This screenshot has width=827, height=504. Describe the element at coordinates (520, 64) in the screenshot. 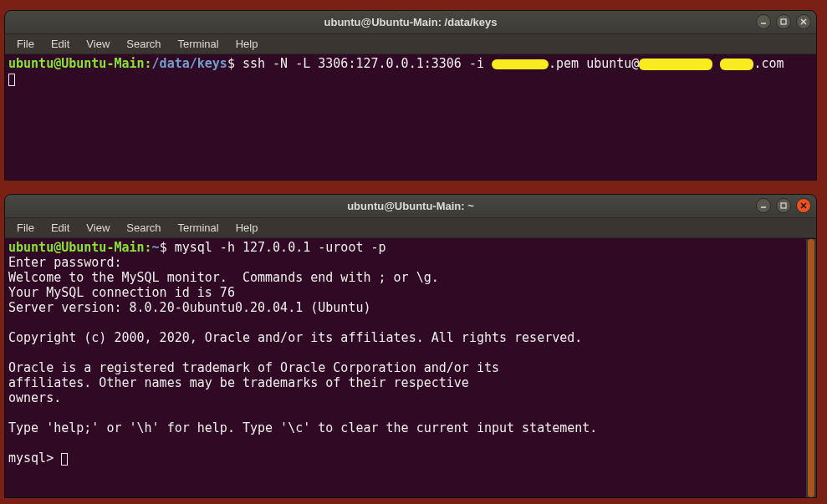

I see `redacted-key-name` at that location.